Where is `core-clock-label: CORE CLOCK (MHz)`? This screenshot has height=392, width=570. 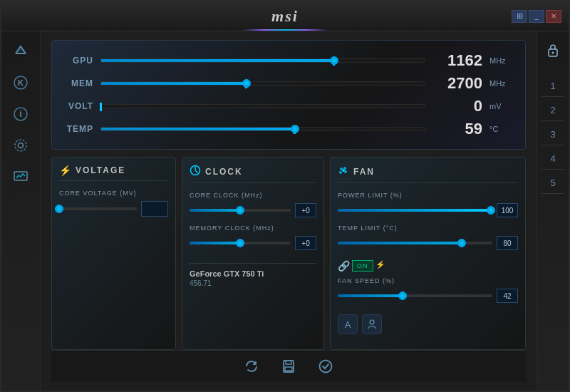
core-clock-label: CORE CLOCK (MHz) is located at coordinates (253, 195).